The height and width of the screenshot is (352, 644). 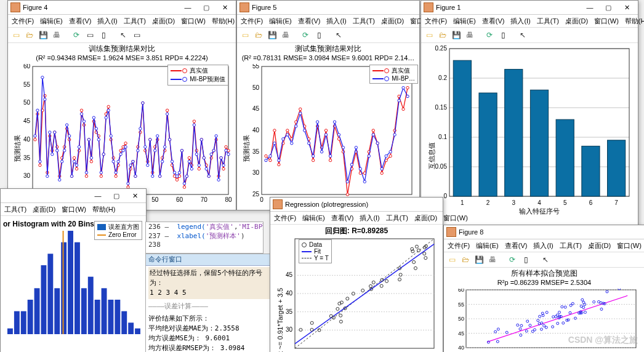 What do you see at coordinates (328, 21) in the screenshot?
I see `figure-5-menubar: 文件(F) 编辑(E) 查看(V) 插入(I) 工具(T) 桌面(D) 窗口(W…` at bounding box center [328, 21].